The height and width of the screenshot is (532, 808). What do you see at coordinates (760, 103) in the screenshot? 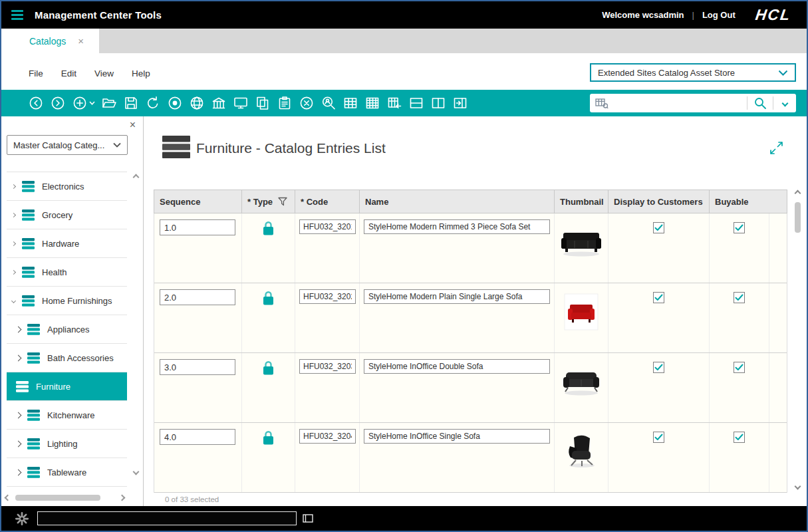
I see `search-icon` at bounding box center [760, 103].